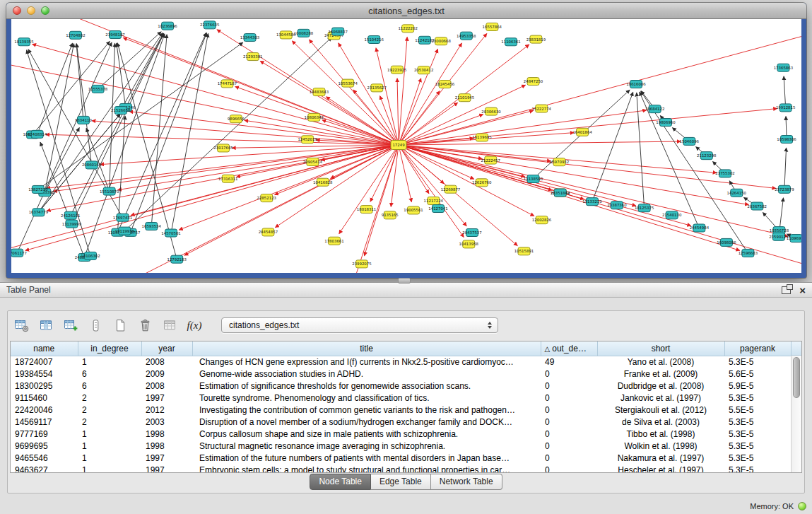  I want to click on table-row: 977716911998Corpus callosum shape and si…, so click(401, 434).